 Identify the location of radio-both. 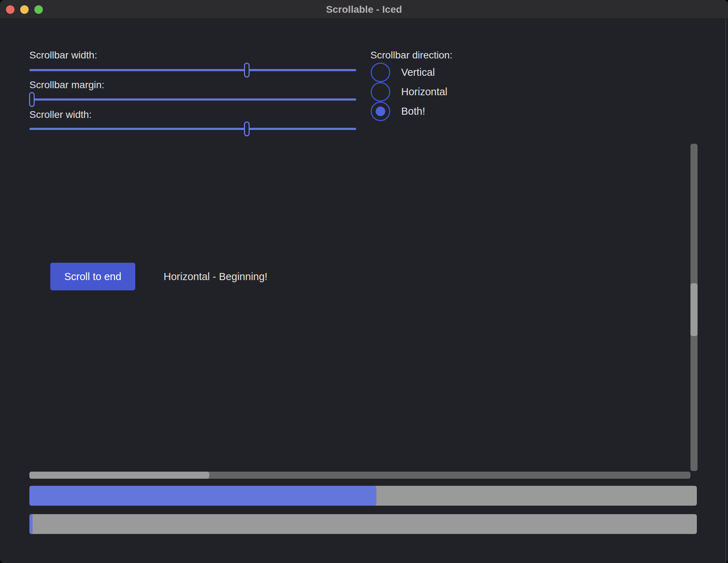
(380, 111).